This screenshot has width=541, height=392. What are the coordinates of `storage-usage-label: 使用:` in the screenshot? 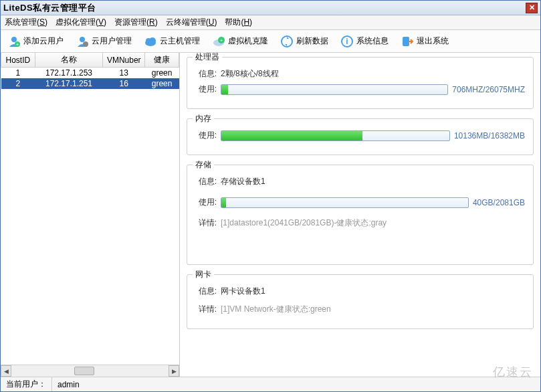 It's located at (206, 202).